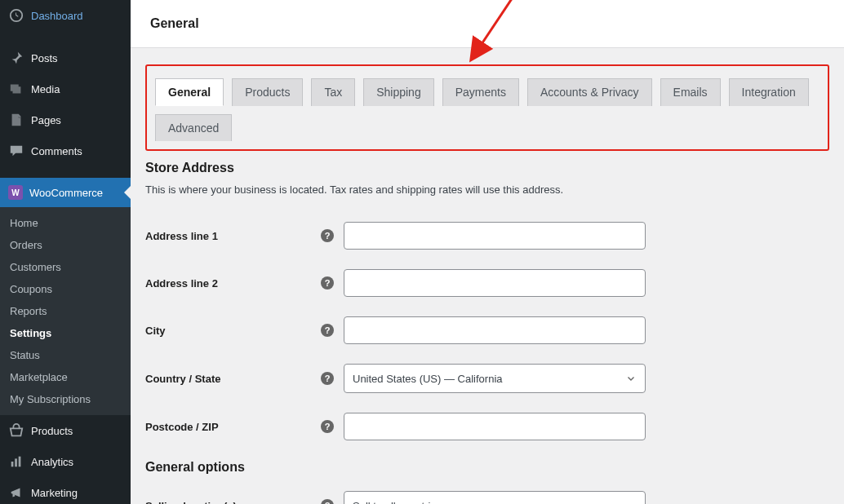 The image size is (844, 504). Describe the element at coordinates (16, 58) in the screenshot. I see `pin-icon` at that location.